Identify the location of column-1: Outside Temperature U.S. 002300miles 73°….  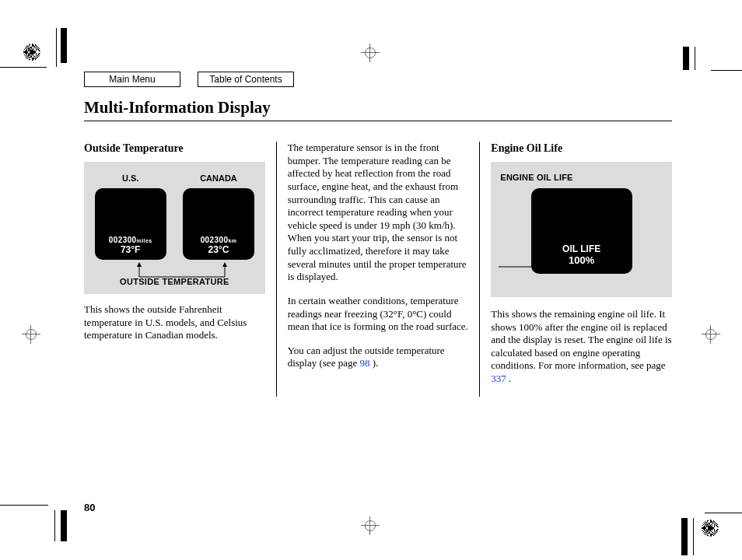
(180, 269).